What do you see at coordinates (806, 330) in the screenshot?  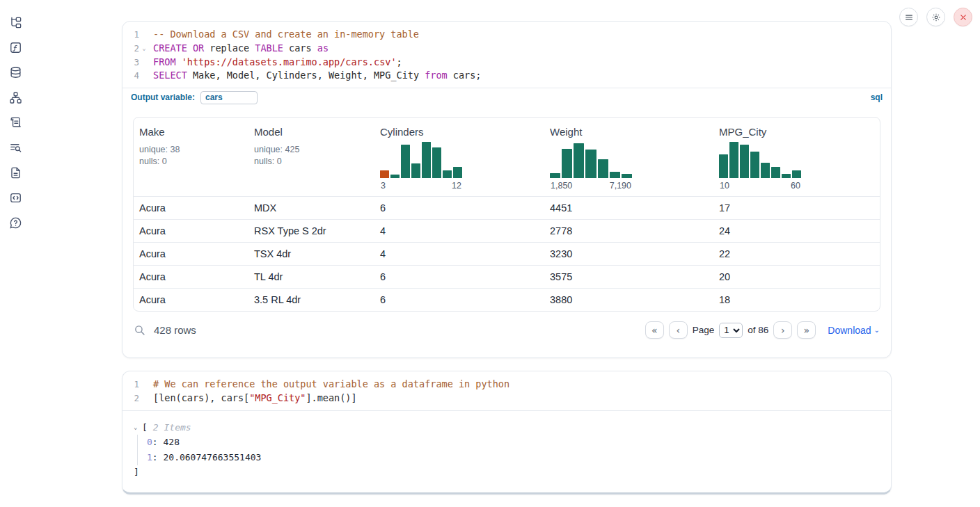 I see `last-page-button: »` at bounding box center [806, 330].